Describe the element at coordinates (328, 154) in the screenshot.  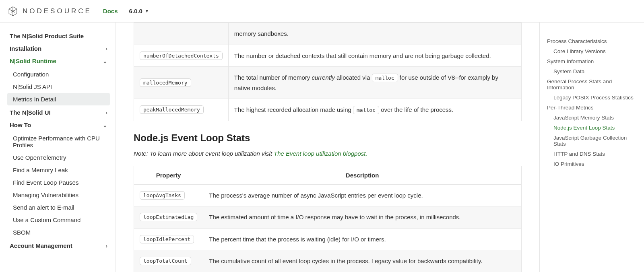
I see `section-note: Note: To learn more about event loop uti…` at that location.